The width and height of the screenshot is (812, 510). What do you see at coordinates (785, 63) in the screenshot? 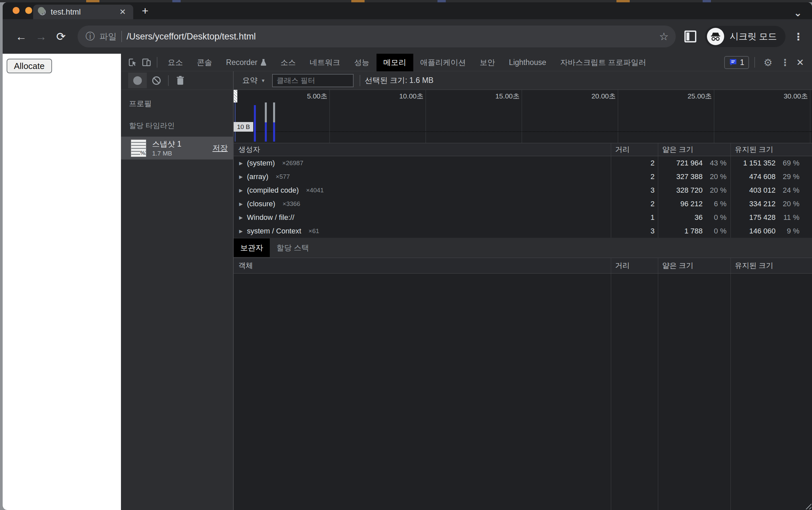
I see `devtools-menu-icon: ⋮` at bounding box center [785, 63].